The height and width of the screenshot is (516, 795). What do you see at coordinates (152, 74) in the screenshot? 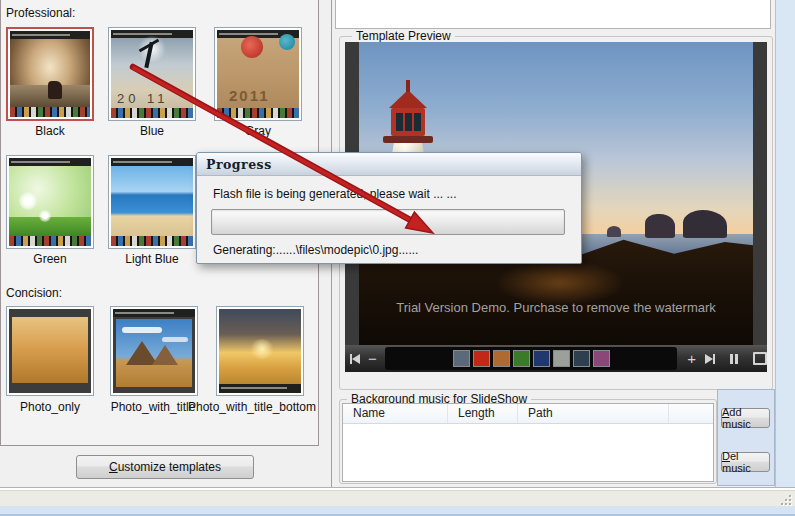
I see `template-thumb-blue-image: 20 11` at bounding box center [152, 74].